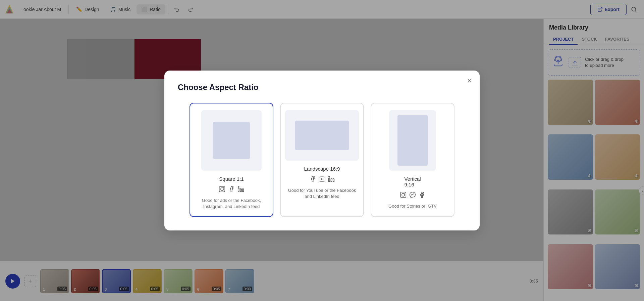 The width and height of the screenshot is (644, 301). Describe the element at coordinates (231, 140) in the screenshot. I see `ratio-square-preview` at that location.